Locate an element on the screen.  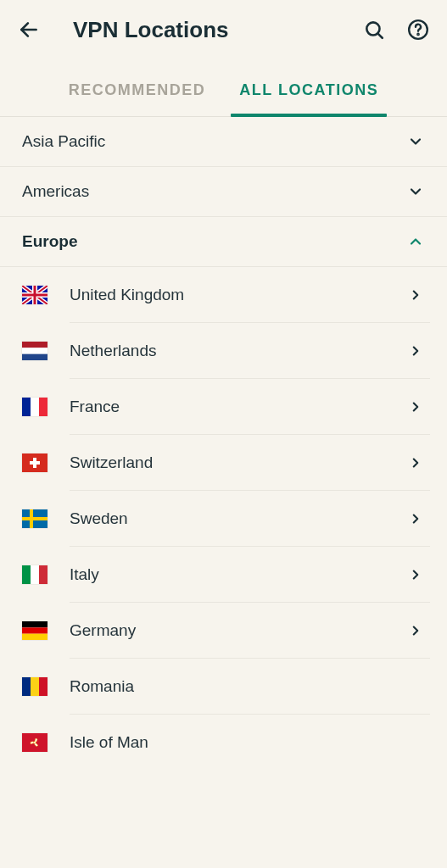
flag-gb-icon is located at coordinates (35, 295).